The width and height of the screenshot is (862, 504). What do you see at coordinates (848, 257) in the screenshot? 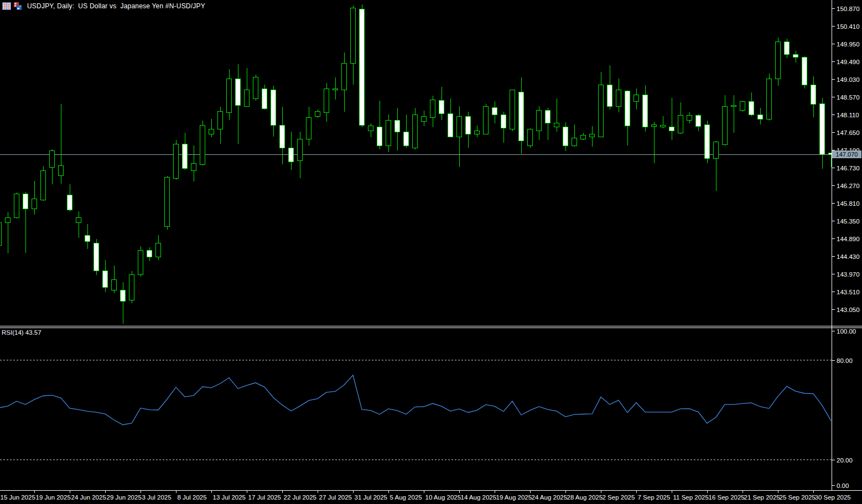
I see `svg-text: 144.430` at bounding box center [848, 257].